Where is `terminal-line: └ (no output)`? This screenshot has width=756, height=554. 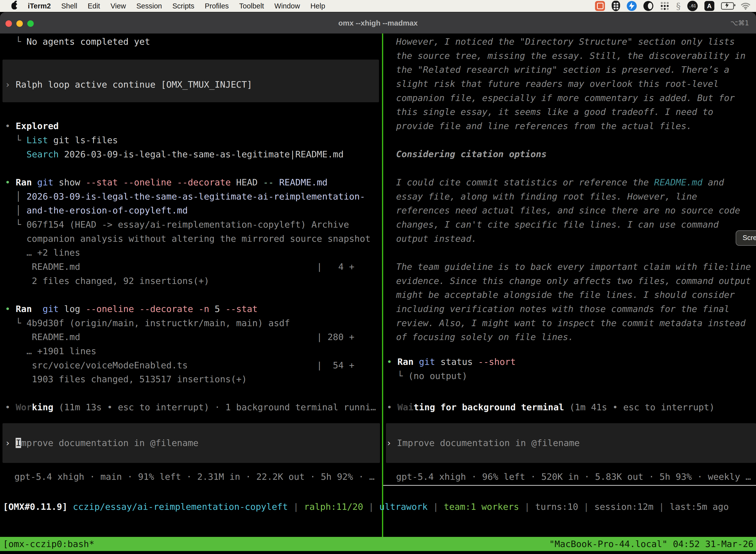 terminal-line: └ (no output) is located at coordinates (427, 376).